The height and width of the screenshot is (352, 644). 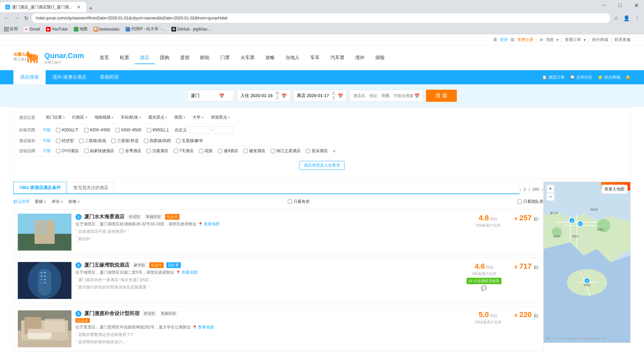 I want to click on loc-tab-metro: 地铁线路 ▾, so click(x=104, y=118).